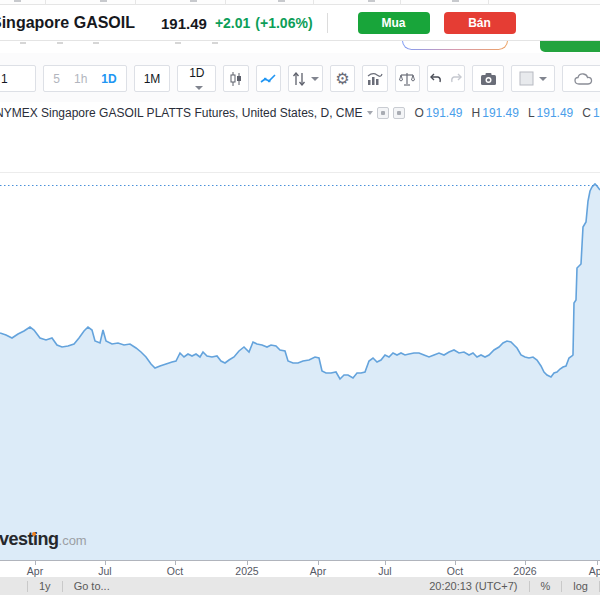  I want to click on layout-square-icon, so click(526, 78).